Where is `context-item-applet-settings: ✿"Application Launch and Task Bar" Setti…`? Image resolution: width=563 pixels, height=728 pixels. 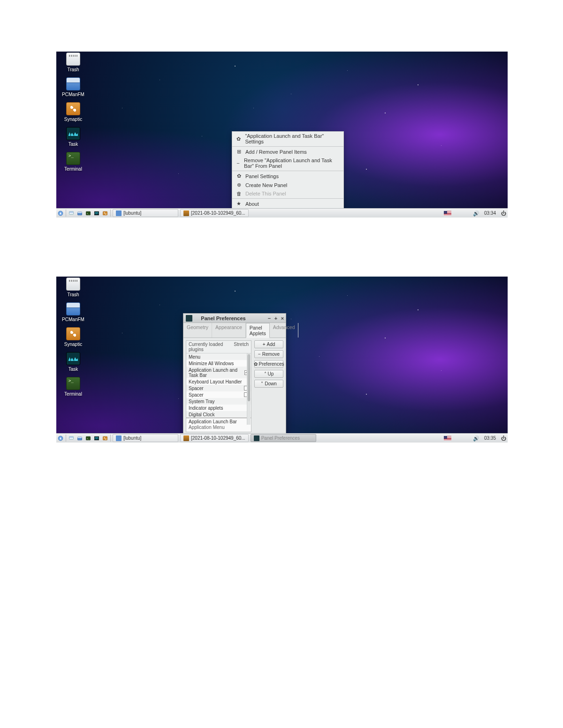 context-item-applet-settings: ✿"Application Launch and Task Bar" Setti… is located at coordinates (288, 139).